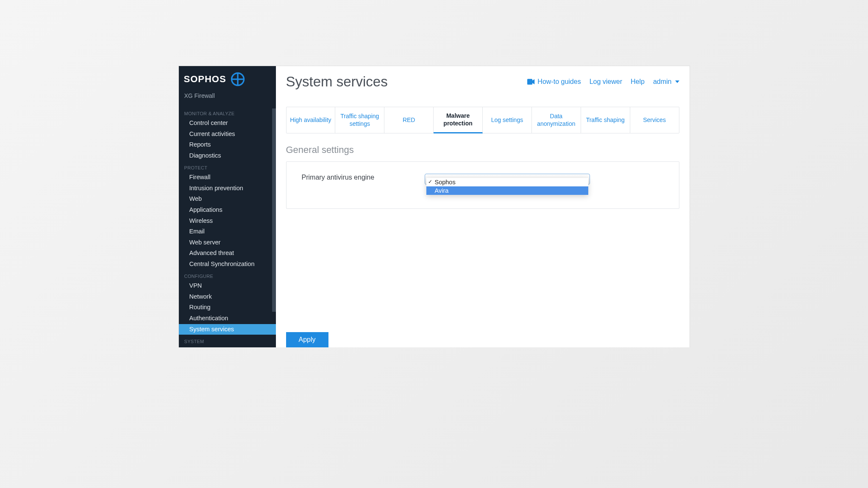  Describe the element at coordinates (227, 145) in the screenshot. I see `sidebar-item-reports: Reports` at that location.